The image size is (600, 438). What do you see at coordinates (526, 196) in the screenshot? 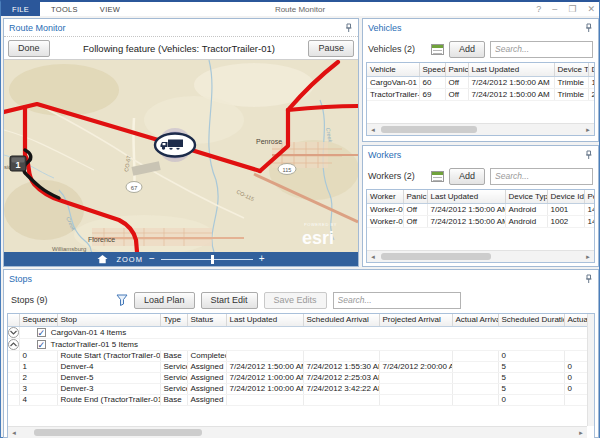
I see `col-device-type: Device Type` at bounding box center [526, 196].